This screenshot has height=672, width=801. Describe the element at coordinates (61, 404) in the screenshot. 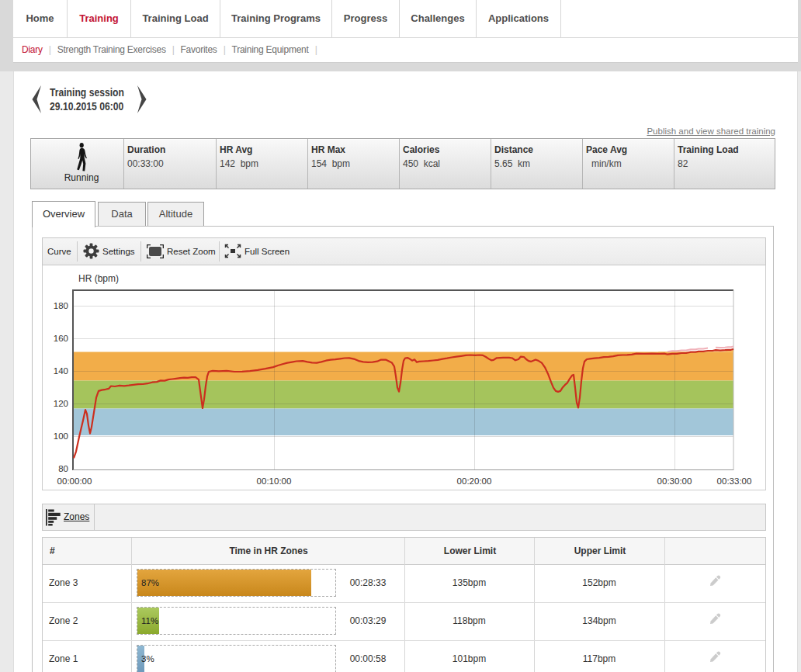

I see `svg-text: 120` at that location.